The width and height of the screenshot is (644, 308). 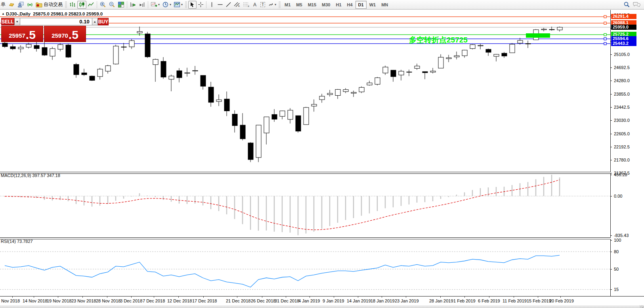 What do you see at coordinates (3, 5) in the screenshot?
I see `new-order-label: 单` at bounding box center [3, 5].